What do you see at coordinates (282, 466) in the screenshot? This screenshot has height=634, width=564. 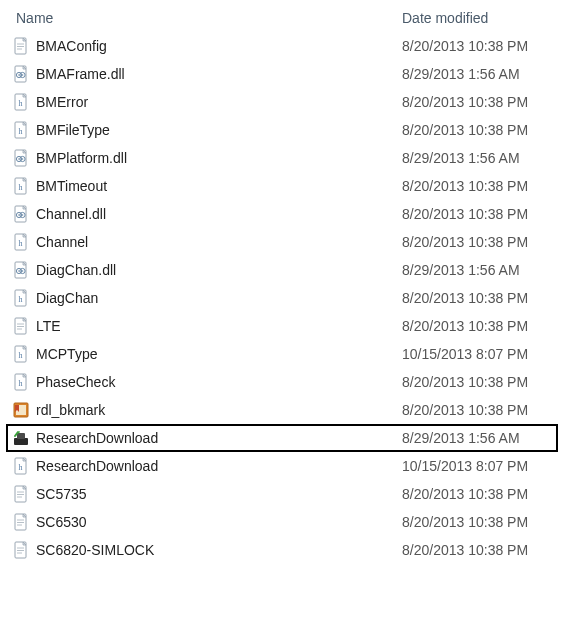 I see `file-row: ResearchDownload10/15/2013 8:07 PM` at bounding box center [282, 466].